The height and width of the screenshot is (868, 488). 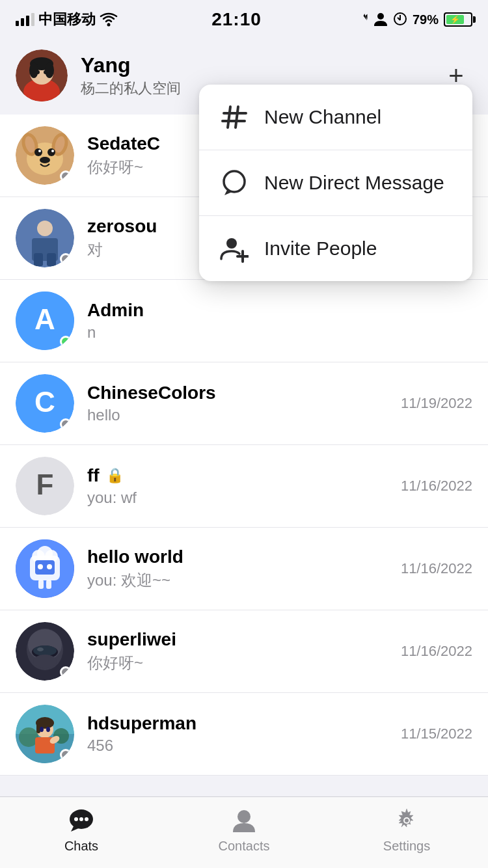 I want to click on chat-avatar-chinesecolors: C, so click(x=45, y=403).